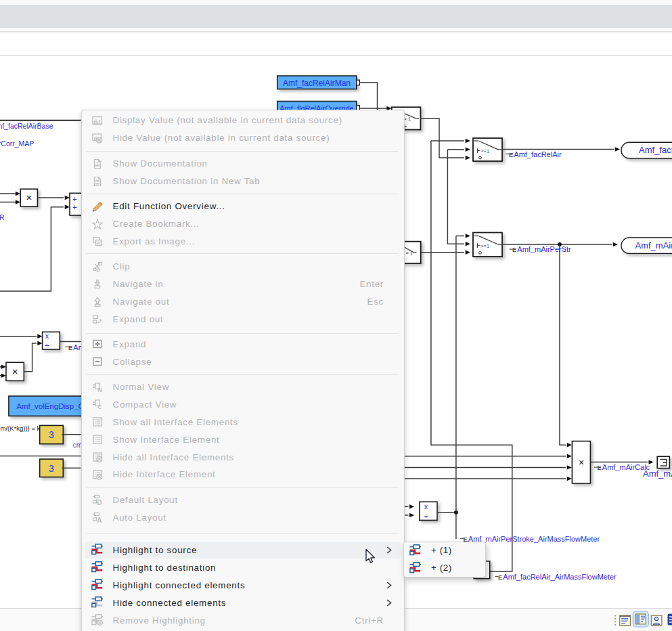 The image size is (672, 631). I want to click on svg-text: Amf_facRel, so click(655, 150).